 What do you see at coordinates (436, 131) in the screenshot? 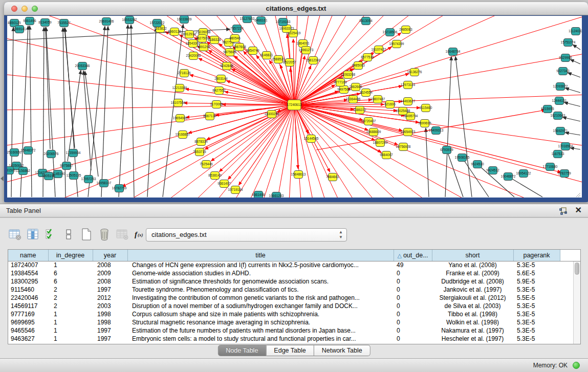
I see `graph-node: 16409313` at bounding box center [436, 131].